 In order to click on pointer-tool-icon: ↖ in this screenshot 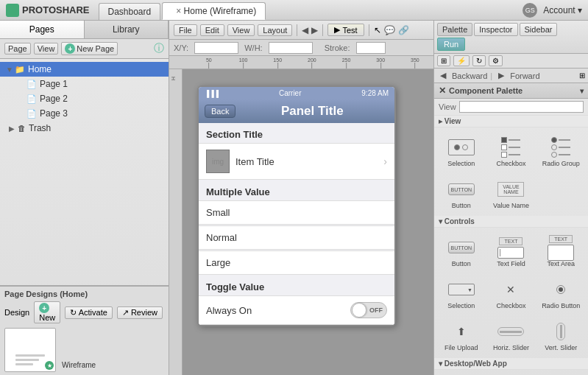, I will do `click(378, 30)`.